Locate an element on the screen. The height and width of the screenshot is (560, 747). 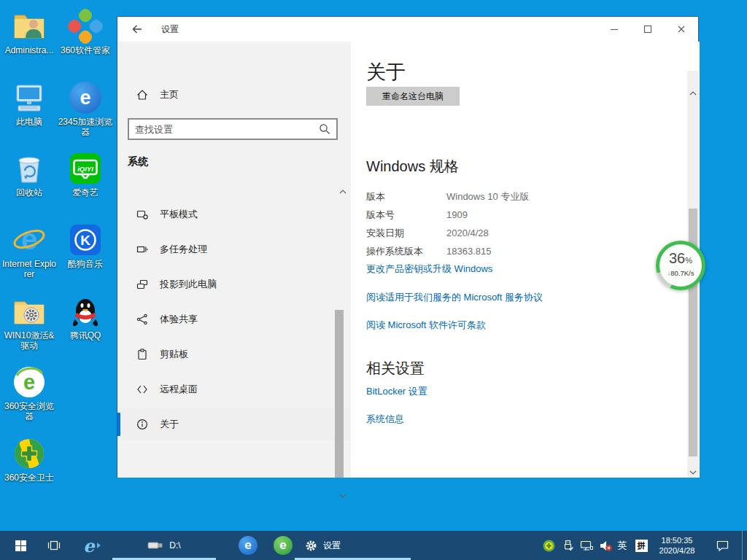
desktop-icon-internet-explorer: e Internet Explorer is located at coordinates (29, 251).